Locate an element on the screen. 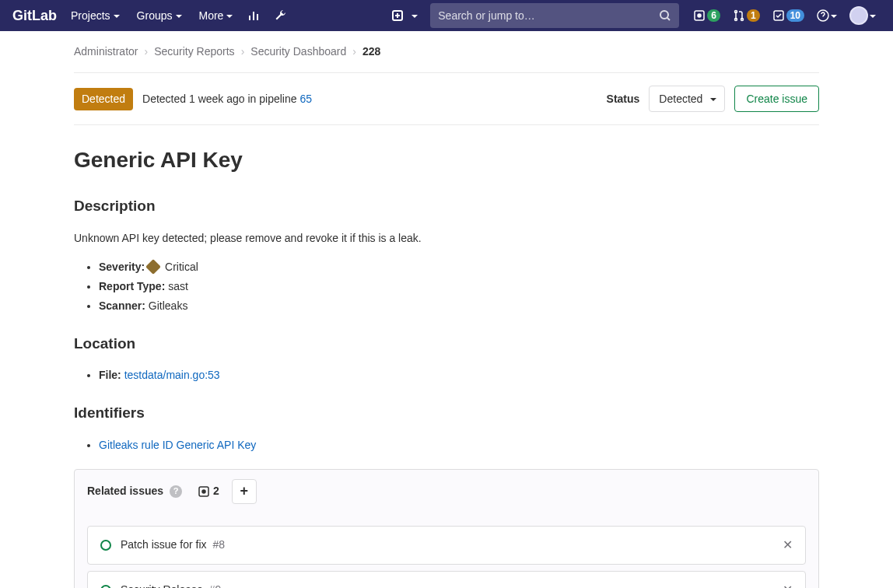 This screenshot has height=588, width=893. report-type-item: Report Type: sast is located at coordinates (459, 286).